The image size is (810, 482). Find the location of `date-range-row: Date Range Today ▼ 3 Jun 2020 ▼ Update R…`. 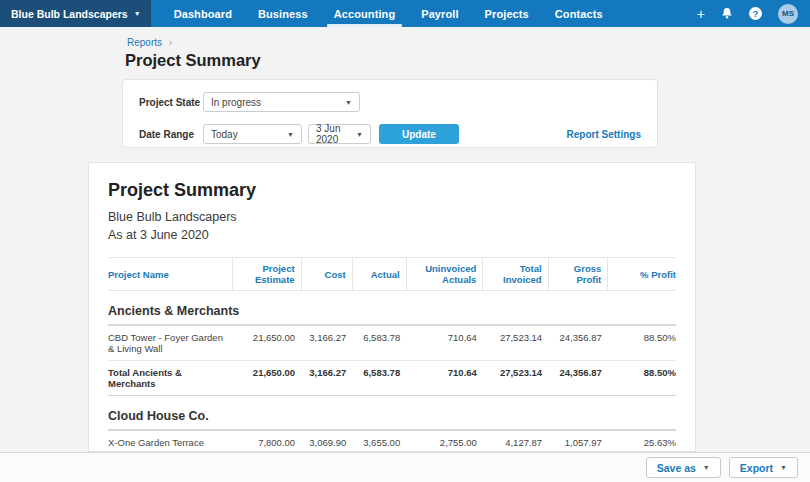

date-range-row: Date Range Today ▼ 3 Jun 2020 ▼ Update R… is located at coordinates (390, 134).